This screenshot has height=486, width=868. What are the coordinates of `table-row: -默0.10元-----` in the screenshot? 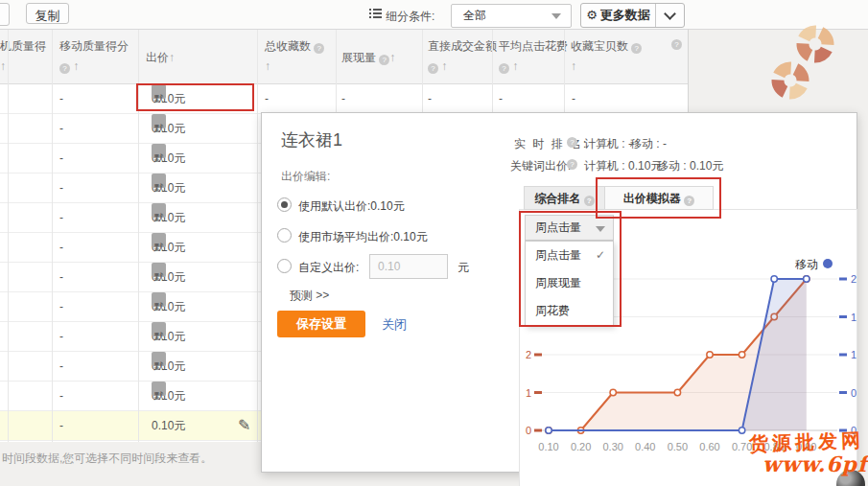 It's located at (344, 100).